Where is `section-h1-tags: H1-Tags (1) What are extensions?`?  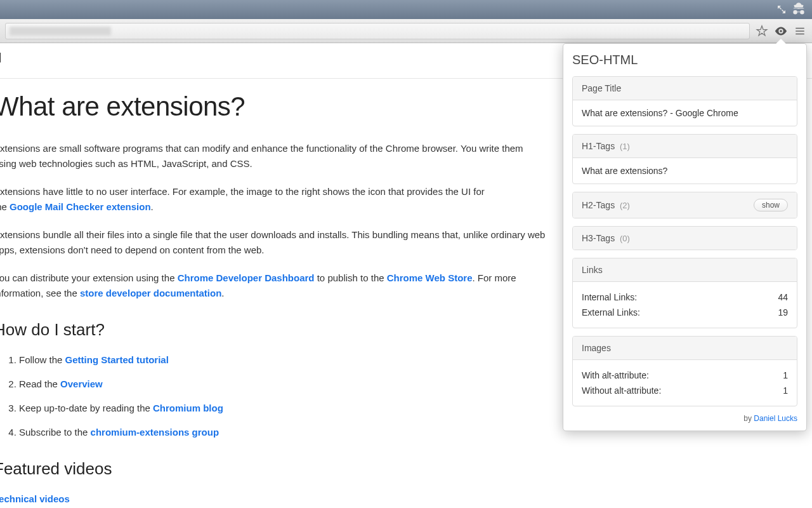 section-h1-tags: H1-Tags (1) What are extensions? is located at coordinates (685, 159).